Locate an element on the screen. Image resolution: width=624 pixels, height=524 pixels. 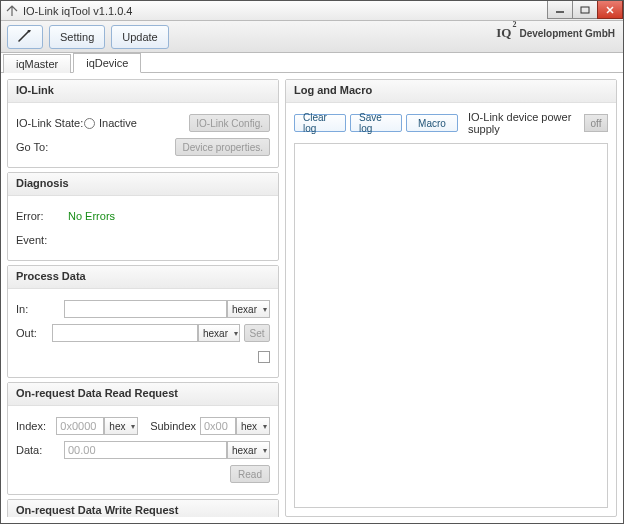
brand-logo: IQ2 Development GmbH is located at coordinates (556, 33).